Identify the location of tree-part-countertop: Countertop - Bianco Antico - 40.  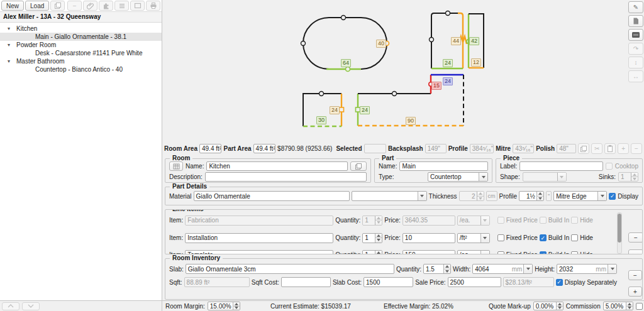
(80, 69).